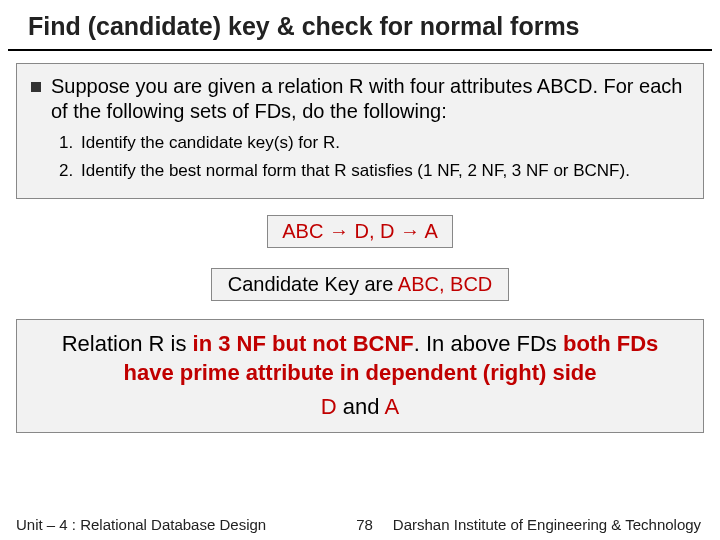 The width and height of the screenshot is (720, 540). Describe the element at coordinates (313, 284) in the screenshot. I see `ck-label: Candidate Key are` at that location.